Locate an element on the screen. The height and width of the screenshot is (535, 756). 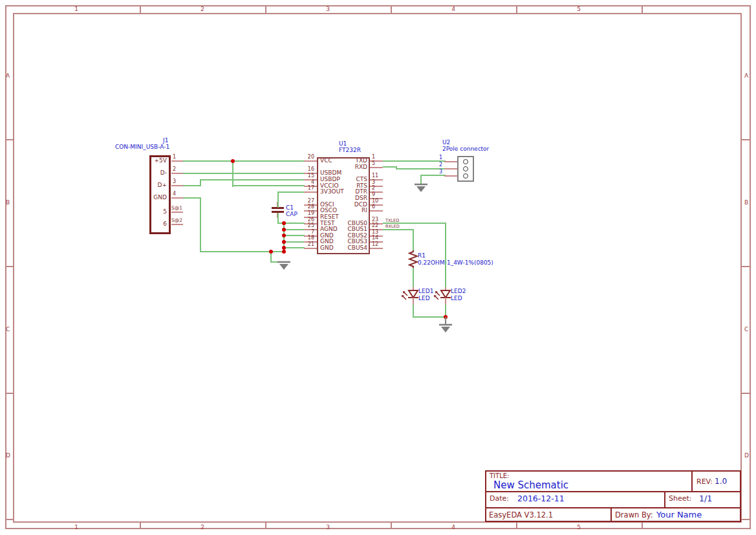
u1-pin-number: 6 is located at coordinates (380, 207).